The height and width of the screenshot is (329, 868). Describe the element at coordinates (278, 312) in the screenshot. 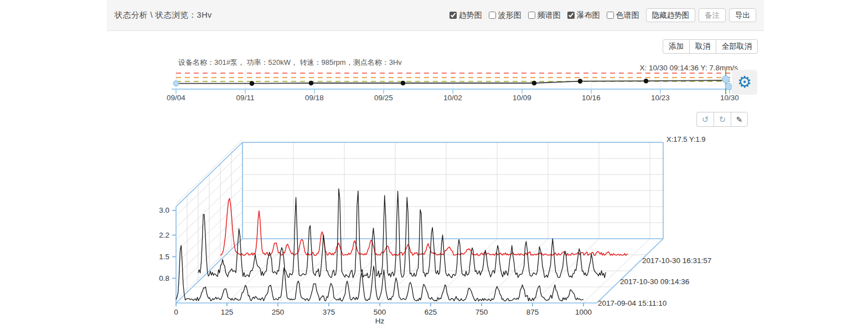

I see `waterfall-x-label: 250` at that location.